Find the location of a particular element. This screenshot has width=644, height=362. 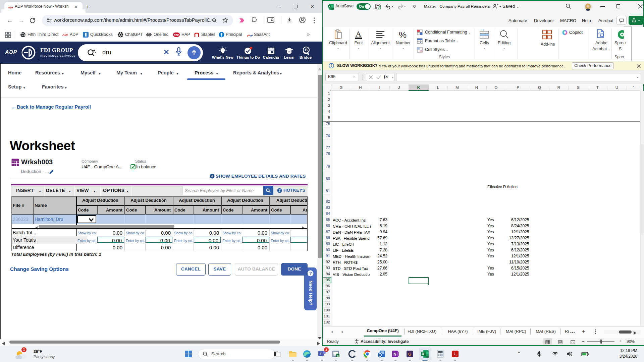

svg-text: N is located at coordinates (395, 354).